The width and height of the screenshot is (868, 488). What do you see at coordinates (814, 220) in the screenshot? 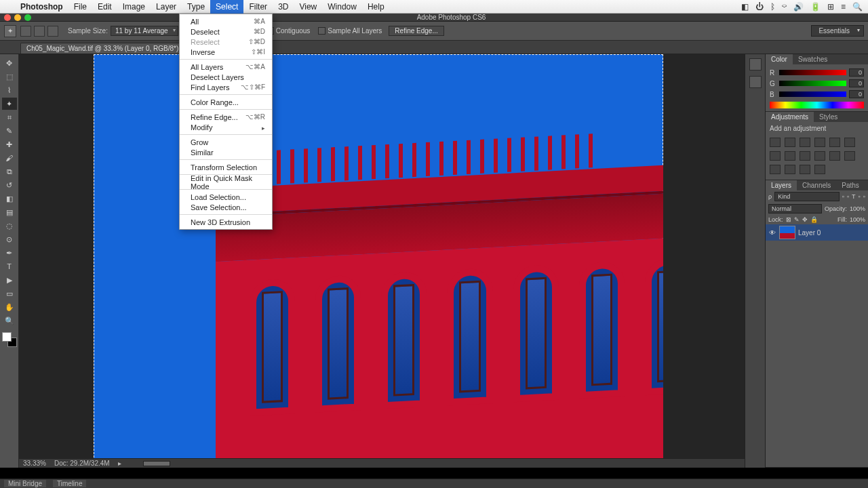
I see `lock-icon: 🔒` at bounding box center [814, 220].